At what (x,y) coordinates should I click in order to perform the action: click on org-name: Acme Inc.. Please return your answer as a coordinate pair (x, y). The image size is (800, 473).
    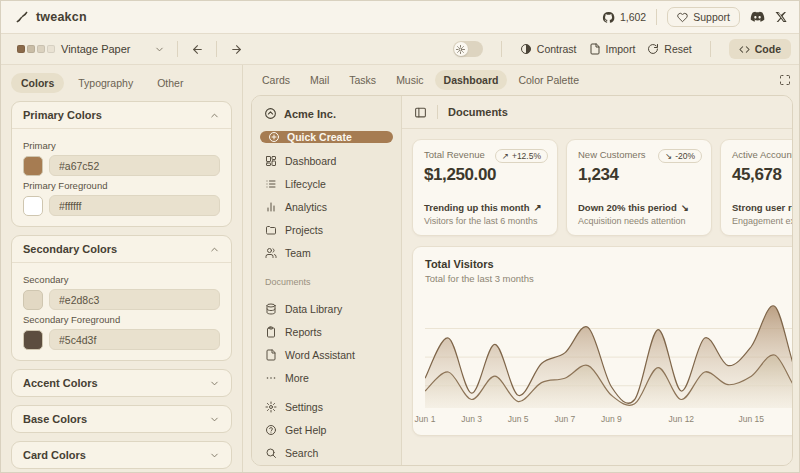
    Looking at the image, I should click on (310, 114).